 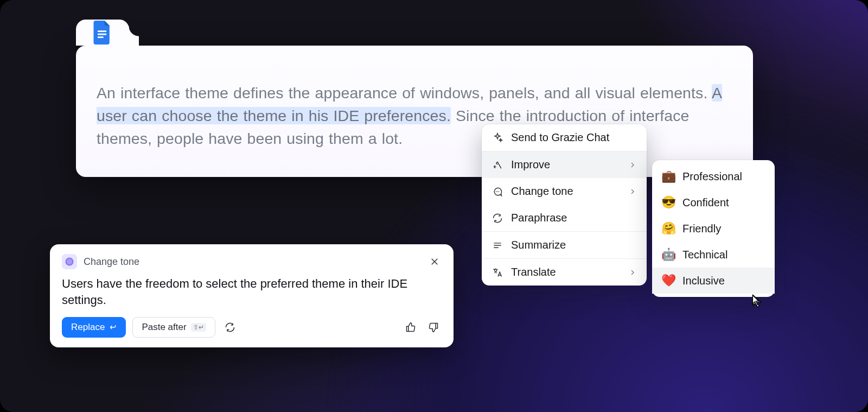 What do you see at coordinates (564, 205) in the screenshot?
I see `context-menu: Send to Grazie Chat ImproveChange tonePa…` at bounding box center [564, 205].